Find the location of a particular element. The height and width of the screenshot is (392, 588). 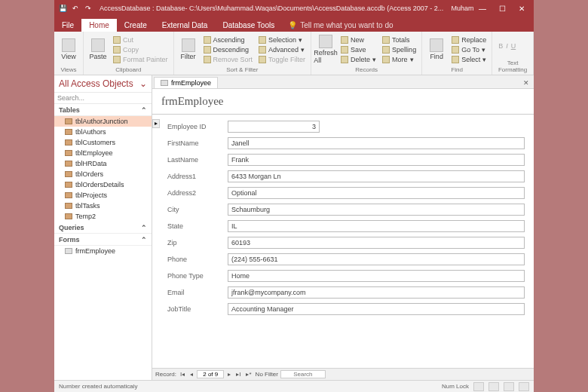

nav-table-tblordersdetails: tblOrdersDetails is located at coordinates (103, 185).